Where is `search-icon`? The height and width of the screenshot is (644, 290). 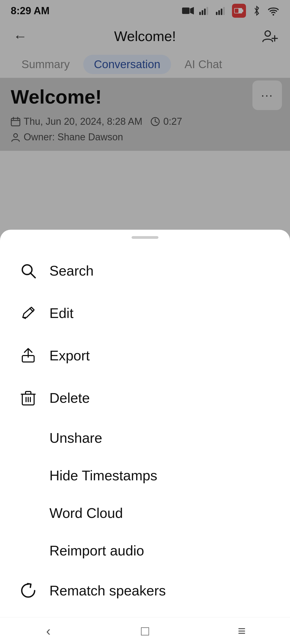
search-icon is located at coordinates (28, 271).